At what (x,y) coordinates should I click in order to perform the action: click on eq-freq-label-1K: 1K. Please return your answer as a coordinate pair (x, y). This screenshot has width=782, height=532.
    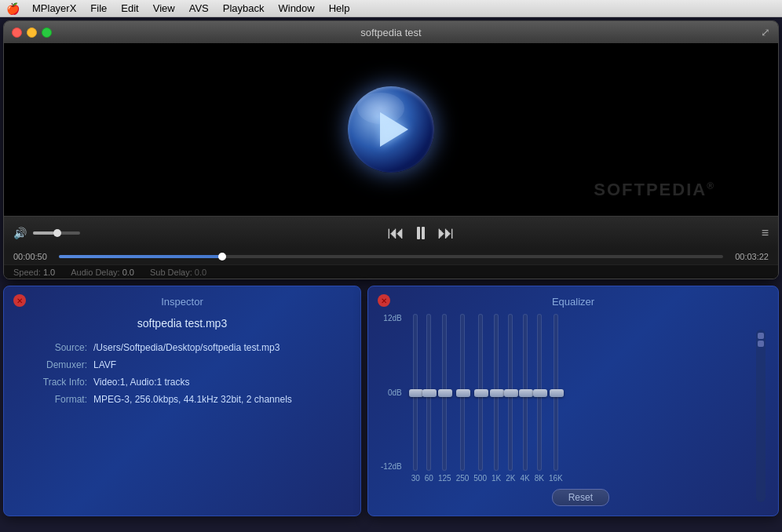
    Looking at the image, I should click on (496, 479).